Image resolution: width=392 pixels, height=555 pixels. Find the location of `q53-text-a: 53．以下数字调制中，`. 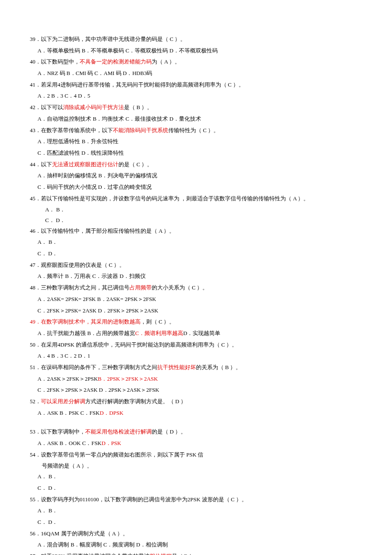

q53-text-a: 53．以下数字调制中， is located at coordinates (58, 431).